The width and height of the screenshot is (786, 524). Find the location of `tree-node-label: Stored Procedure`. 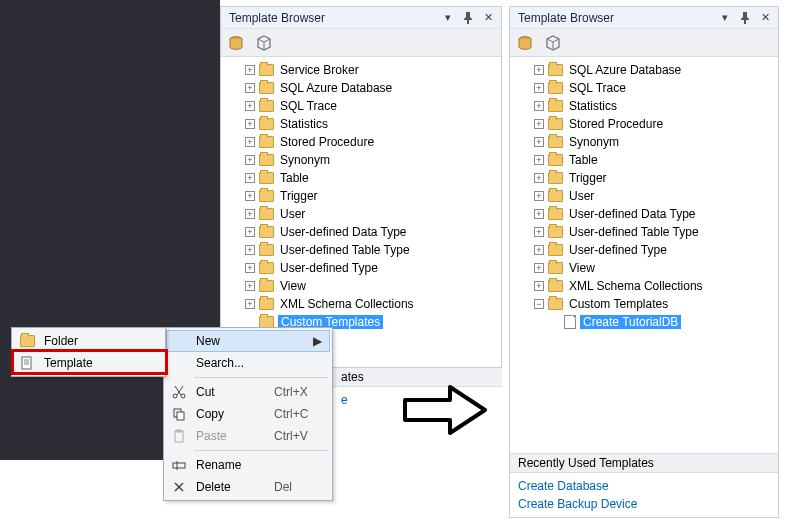

tree-node-label: Stored Procedure is located at coordinates (327, 142).